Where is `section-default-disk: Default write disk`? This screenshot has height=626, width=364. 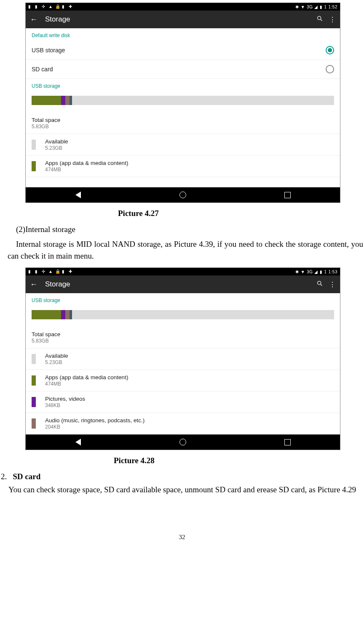
section-default-disk: Default write disk is located at coordinates (183, 35).